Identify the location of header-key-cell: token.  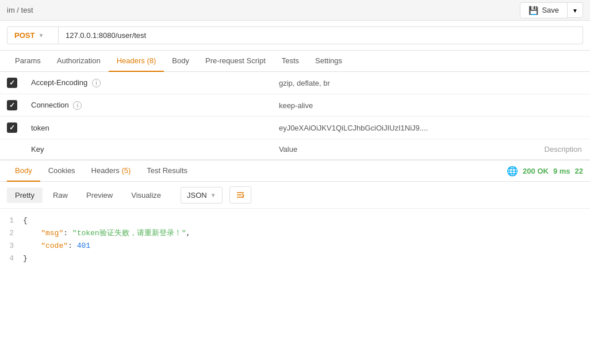
(148, 128).